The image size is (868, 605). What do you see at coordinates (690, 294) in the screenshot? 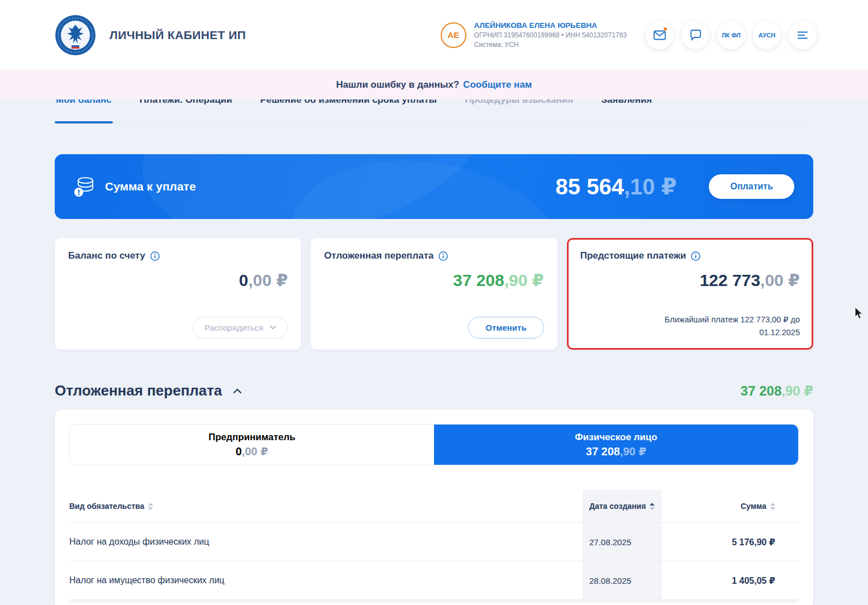
I see `card-upcoming-payments: Предстоящие платежи 122 773,00 ₽ Ближайш…` at bounding box center [690, 294].